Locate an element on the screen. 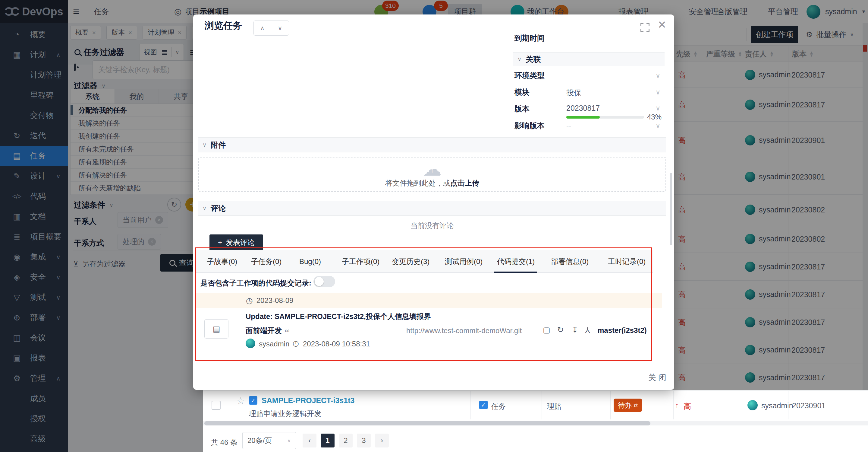 The image size is (868, 452). page-size-select: 20条/页 ∨ is located at coordinates (269, 441).